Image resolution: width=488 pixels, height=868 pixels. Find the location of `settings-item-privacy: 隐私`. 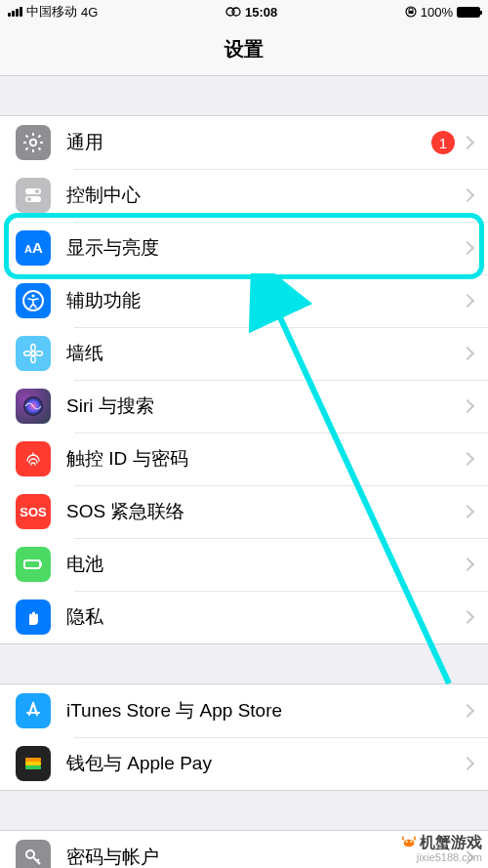

settings-item-privacy: 隐私 is located at coordinates (244, 617).